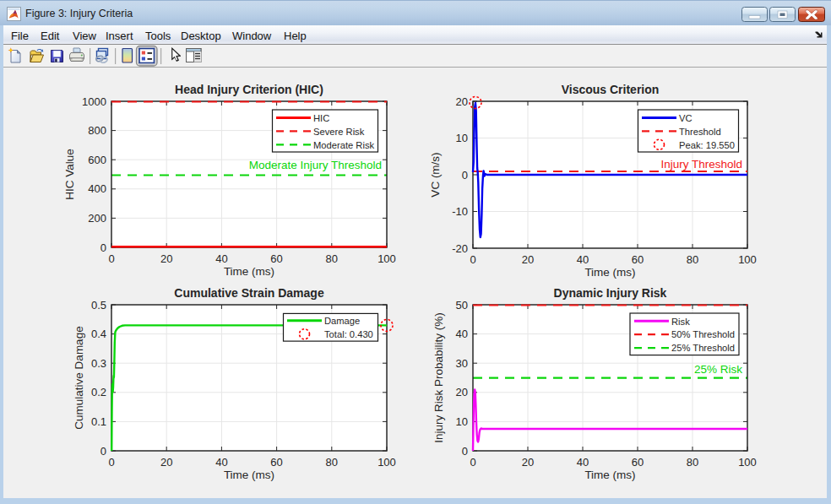  What do you see at coordinates (700, 132) in the screenshot?
I see `svg-text: Threshold` at bounding box center [700, 132].